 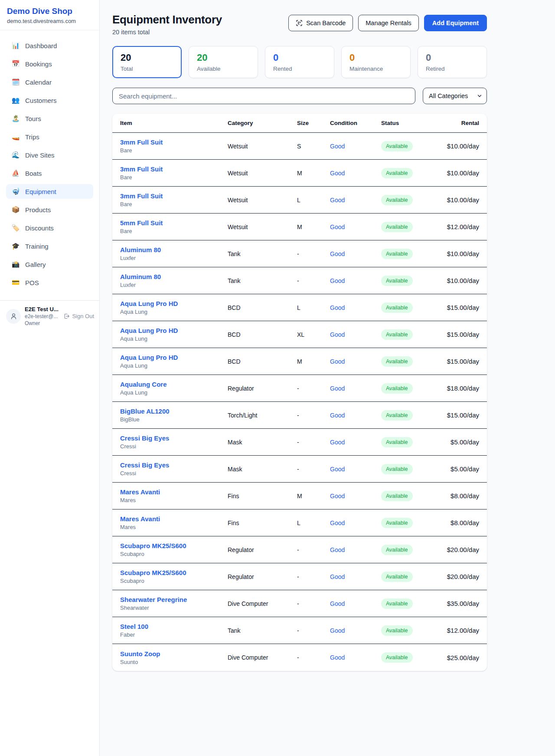 What do you see at coordinates (455, 23) in the screenshot?
I see `add-equipment-button: Add Equipment` at bounding box center [455, 23].